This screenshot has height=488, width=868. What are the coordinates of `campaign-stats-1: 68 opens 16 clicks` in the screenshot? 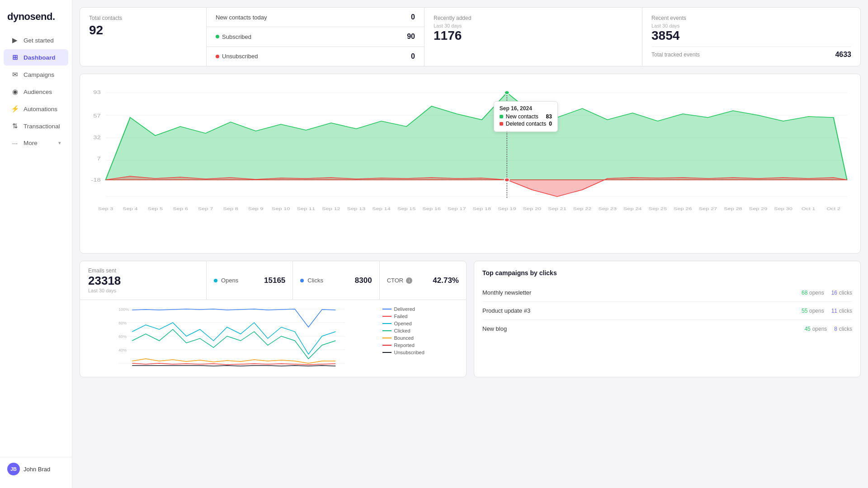 It's located at (827, 293).